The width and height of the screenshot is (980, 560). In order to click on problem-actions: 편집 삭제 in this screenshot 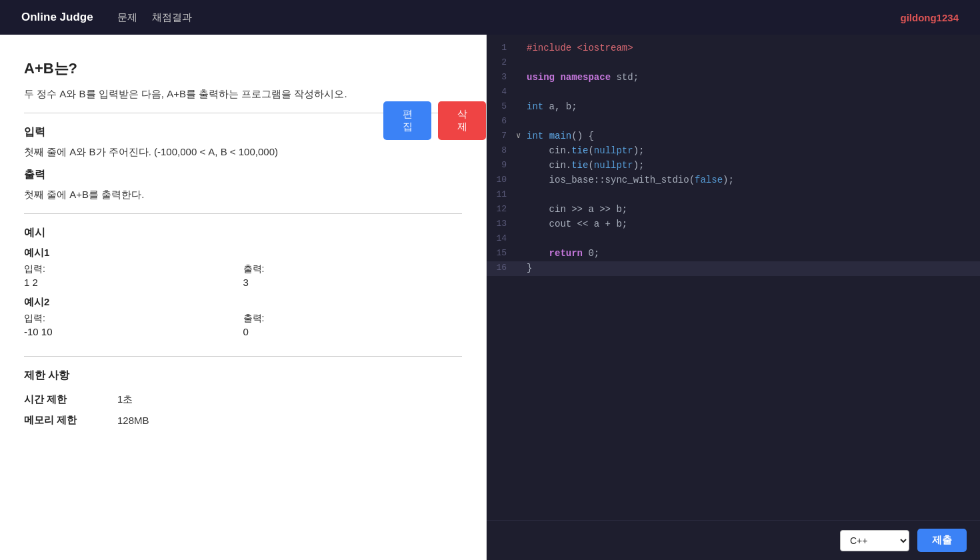, I will do `click(435, 121)`.